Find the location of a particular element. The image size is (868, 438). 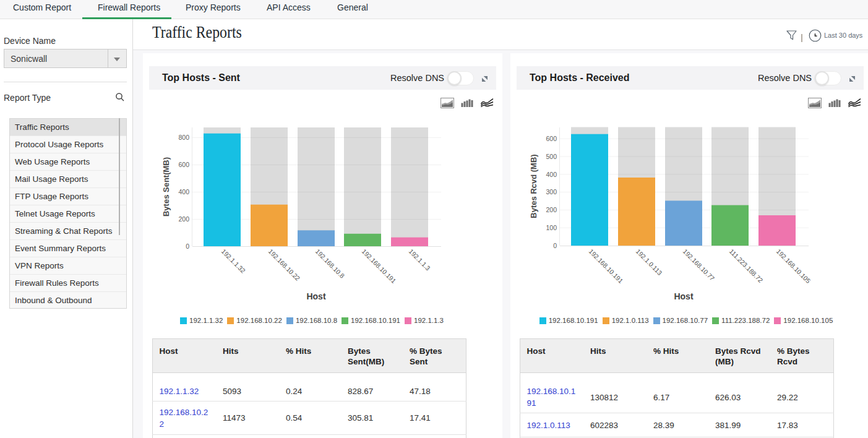

svg-text: 192.168.10.77 is located at coordinates (699, 265).